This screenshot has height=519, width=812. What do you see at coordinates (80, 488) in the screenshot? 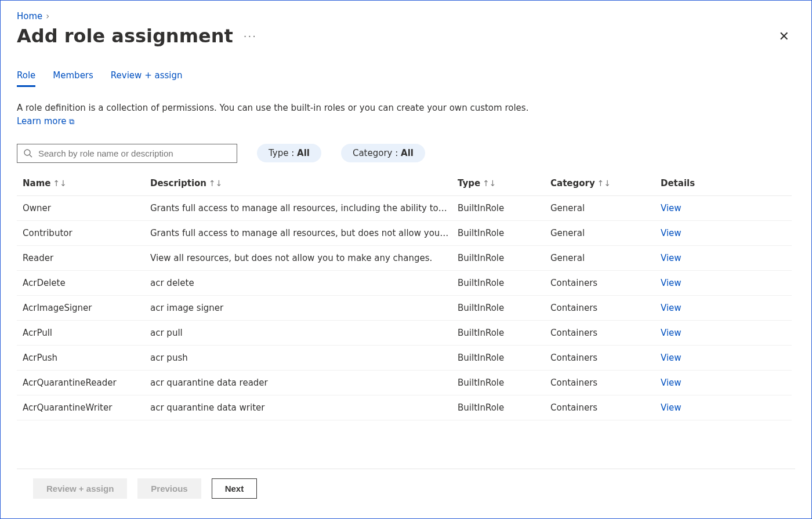
I see `review-assign-button: Review + assign` at bounding box center [80, 488].